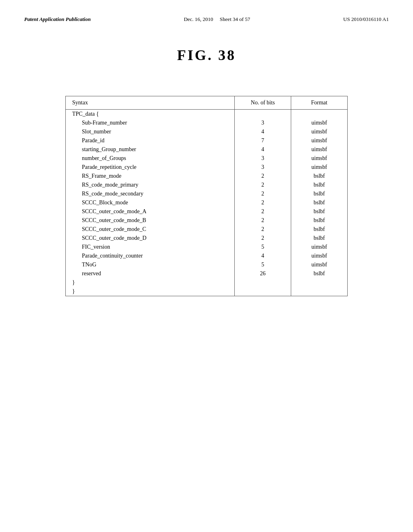 This screenshot has height=532, width=413. Describe the element at coordinates (263, 141) in the screenshot. I see `cell-bits: 7` at that location.